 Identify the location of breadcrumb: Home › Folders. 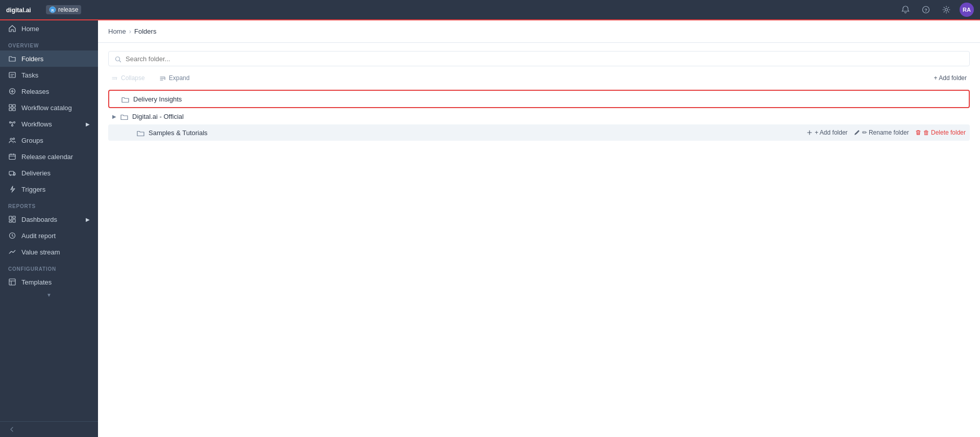
(539, 32).